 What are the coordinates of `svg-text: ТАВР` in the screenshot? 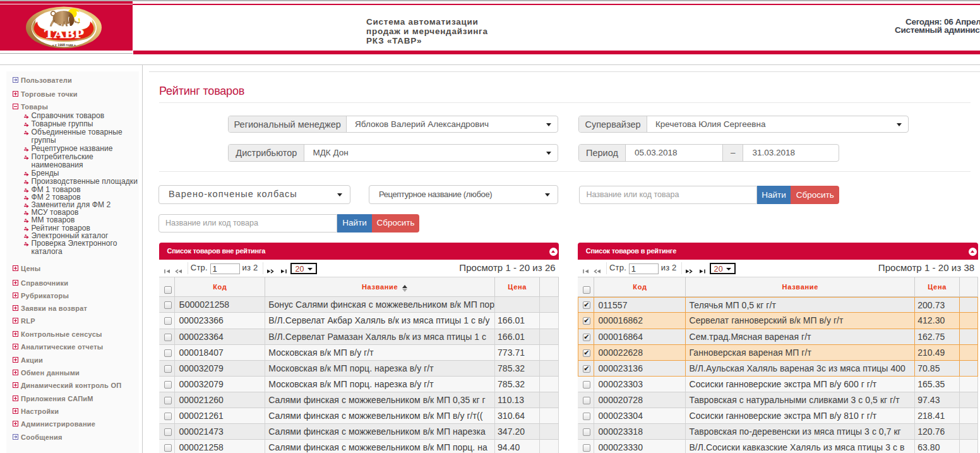 It's located at (64, 34).